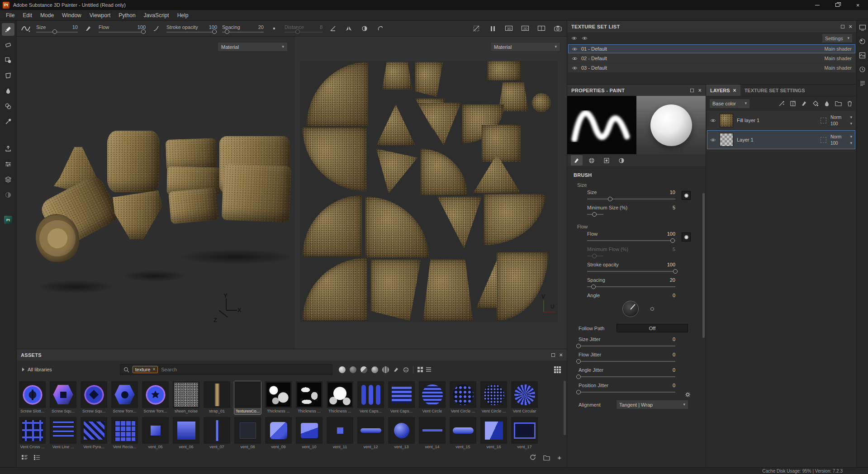 The width and height of the screenshot is (868, 474). What do you see at coordinates (704, 265) in the screenshot?
I see `properties-scrollbar` at bounding box center [704, 265].